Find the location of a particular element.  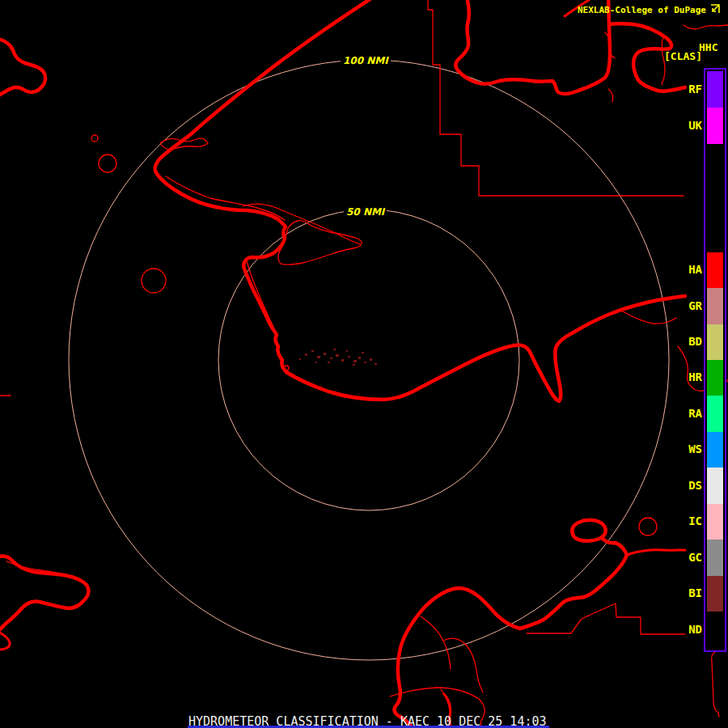

colorbar-segment-GR is located at coordinates (715, 306).